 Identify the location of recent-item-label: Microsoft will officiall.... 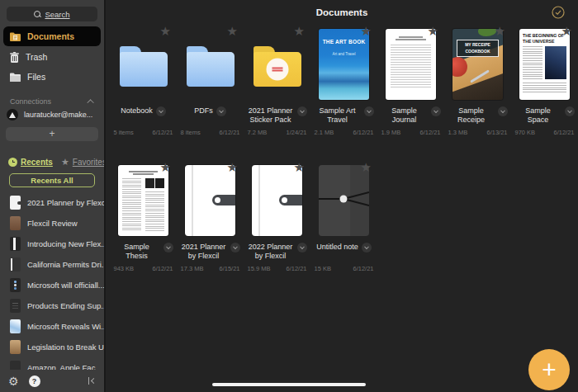
(66, 286).